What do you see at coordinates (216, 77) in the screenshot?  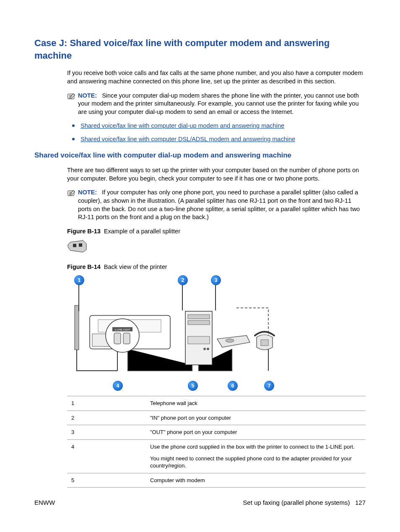 I see `intro-paragraph: If you receive both voice calls and fax …` at bounding box center [216, 77].